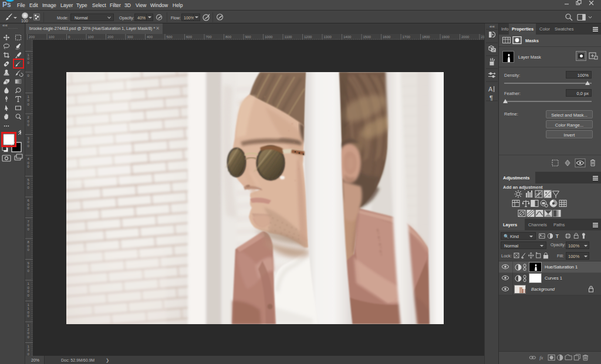 Image resolution: width=601 pixels, height=364 pixels. Describe the element at coordinates (29, 263) in the screenshot. I see `svg-text: 9` at that location.